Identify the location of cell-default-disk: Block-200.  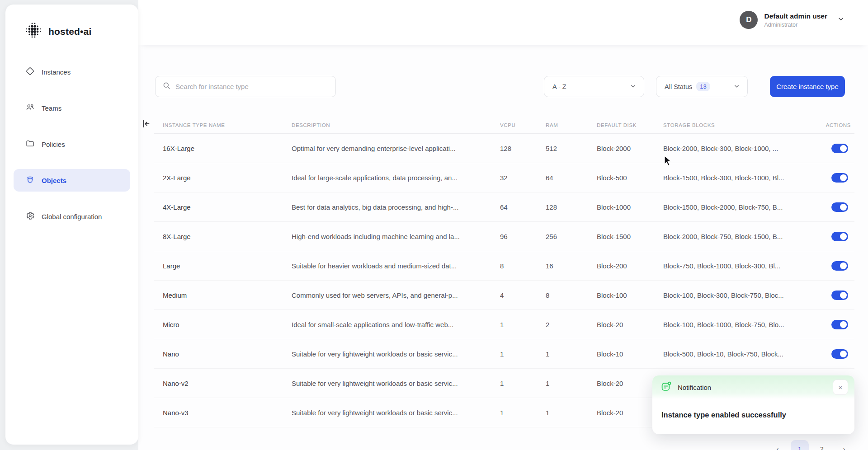
(630, 266).